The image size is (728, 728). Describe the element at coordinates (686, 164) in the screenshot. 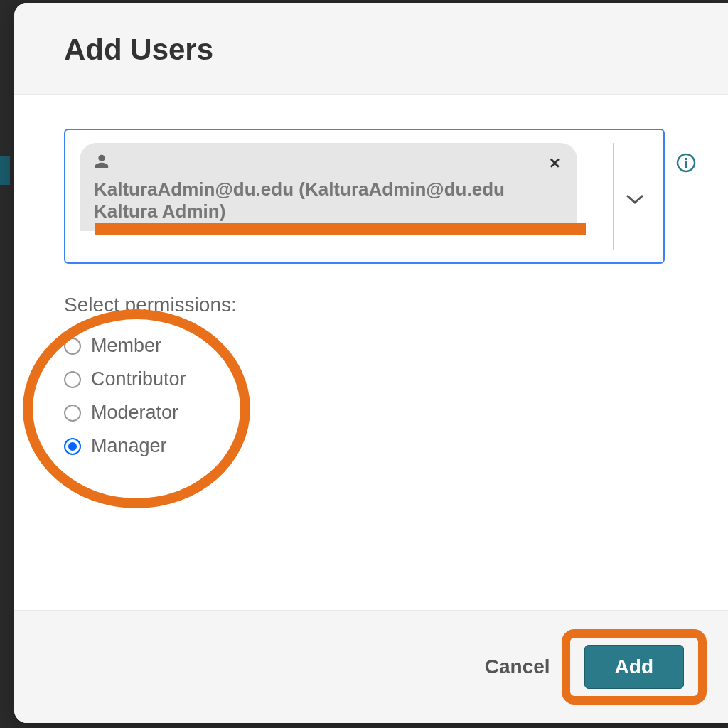

I see `info-icon` at that location.